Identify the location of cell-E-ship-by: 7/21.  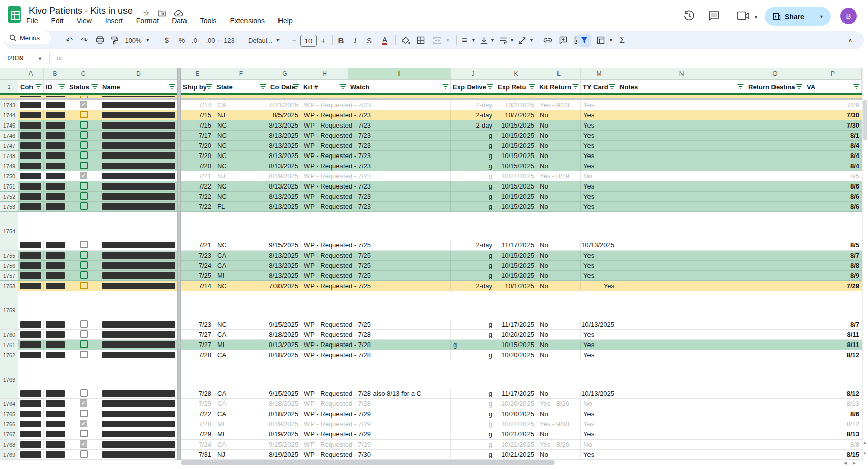
(198, 176).